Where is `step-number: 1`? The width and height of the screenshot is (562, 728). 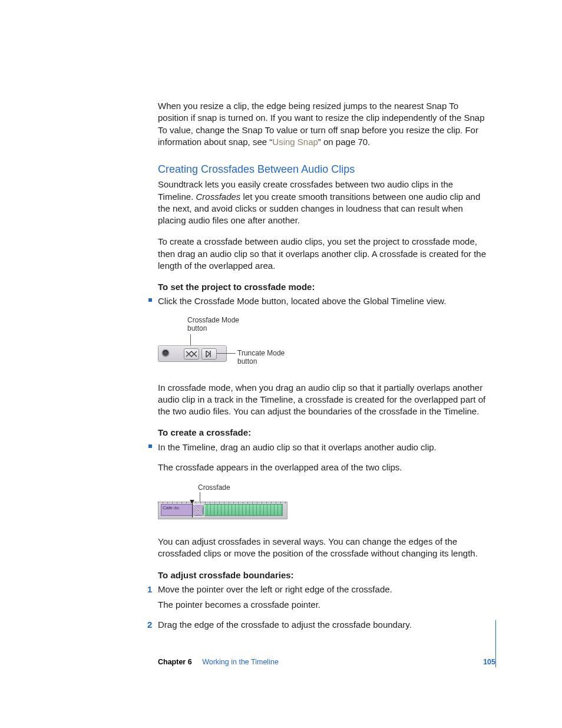 step-number: 1 is located at coordinates (150, 589).